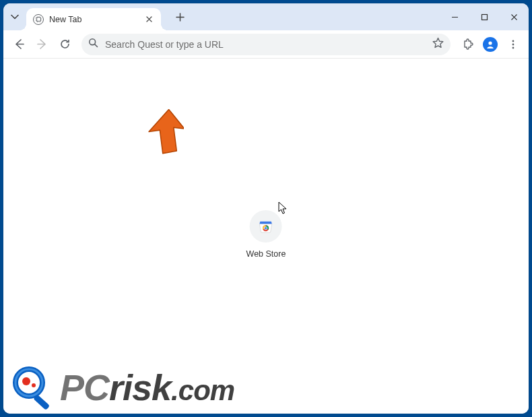 This screenshot has height=417, width=532. What do you see at coordinates (93, 44) in the screenshot?
I see `search-icon` at bounding box center [93, 44].